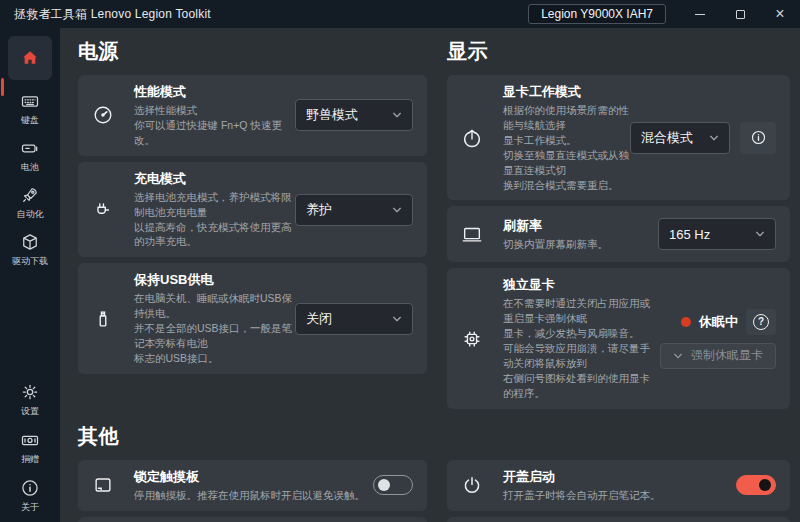  I want to click on card-usb-power: 保持USB供电 在电脑关机、睡眠或休眠时USB保持供电。 并不是全部的USB接口…, so click(252, 318).